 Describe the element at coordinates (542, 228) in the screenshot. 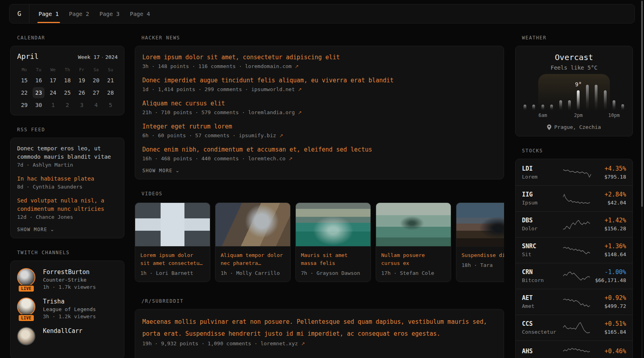

I see `stock-name: Dolor` at that location.